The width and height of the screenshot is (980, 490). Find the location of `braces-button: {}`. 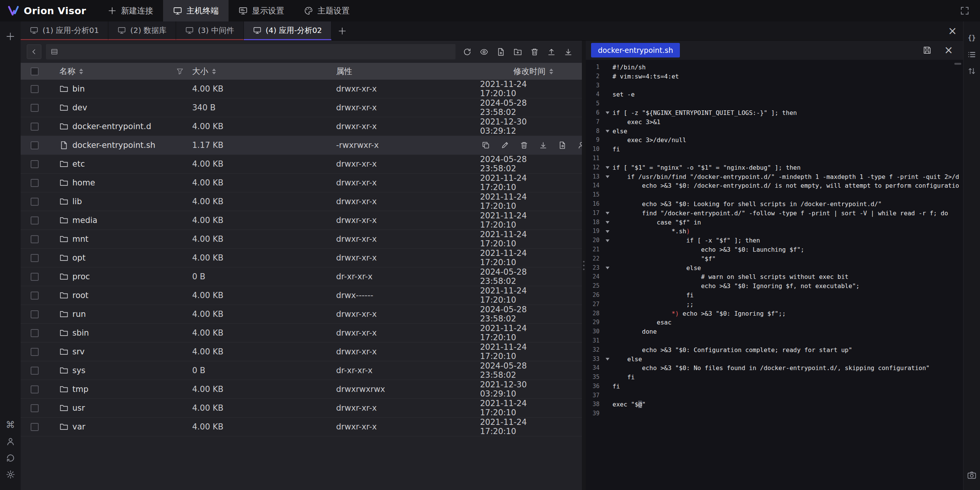

braces-button: {} is located at coordinates (972, 38).